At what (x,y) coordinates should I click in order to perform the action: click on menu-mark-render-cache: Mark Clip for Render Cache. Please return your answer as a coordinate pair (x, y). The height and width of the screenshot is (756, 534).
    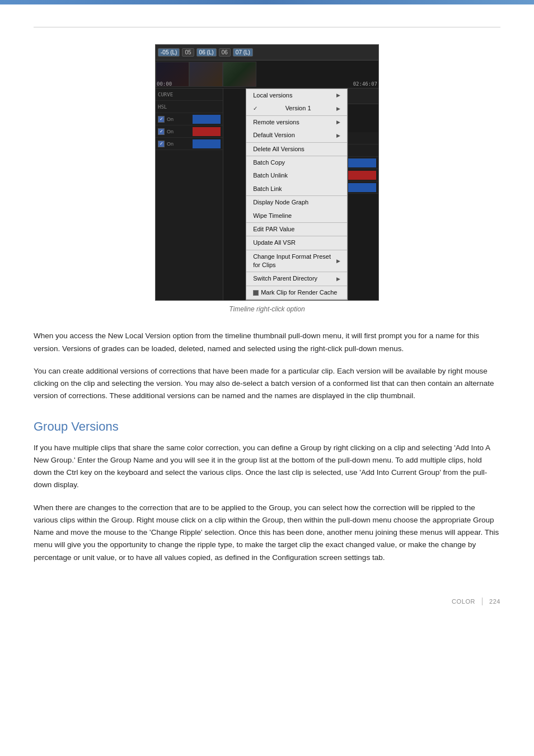
    Looking at the image, I should click on (297, 292).